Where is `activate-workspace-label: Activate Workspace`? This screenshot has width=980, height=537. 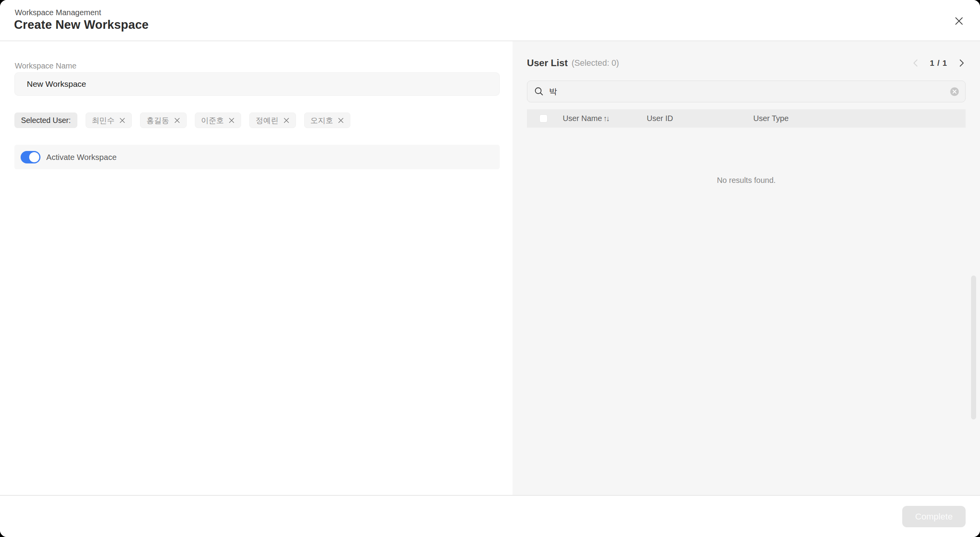
activate-workspace-label: Activate Workspace is located at coordinates (82, 157).